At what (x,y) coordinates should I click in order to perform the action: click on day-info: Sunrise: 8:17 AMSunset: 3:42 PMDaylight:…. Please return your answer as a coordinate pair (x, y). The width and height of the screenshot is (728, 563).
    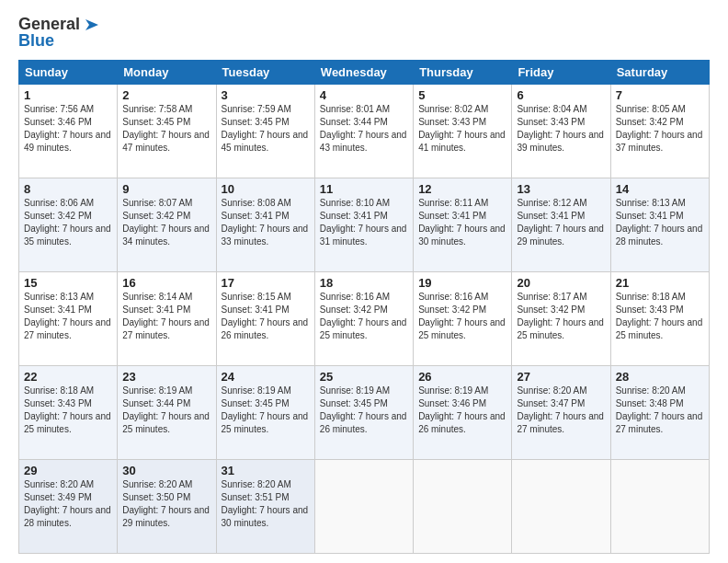
    Looking at the image, I should click on (561, 316).